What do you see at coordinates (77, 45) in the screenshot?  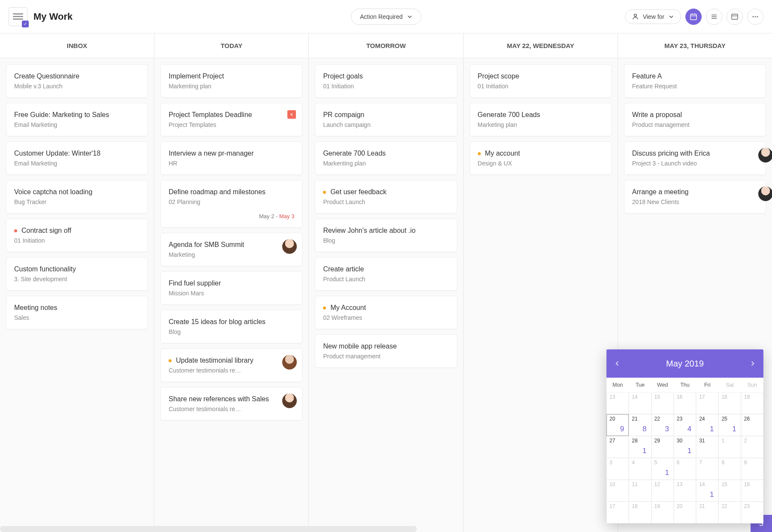 I see `col-header-inbox: INBOX` at bounding box center [77, 45].